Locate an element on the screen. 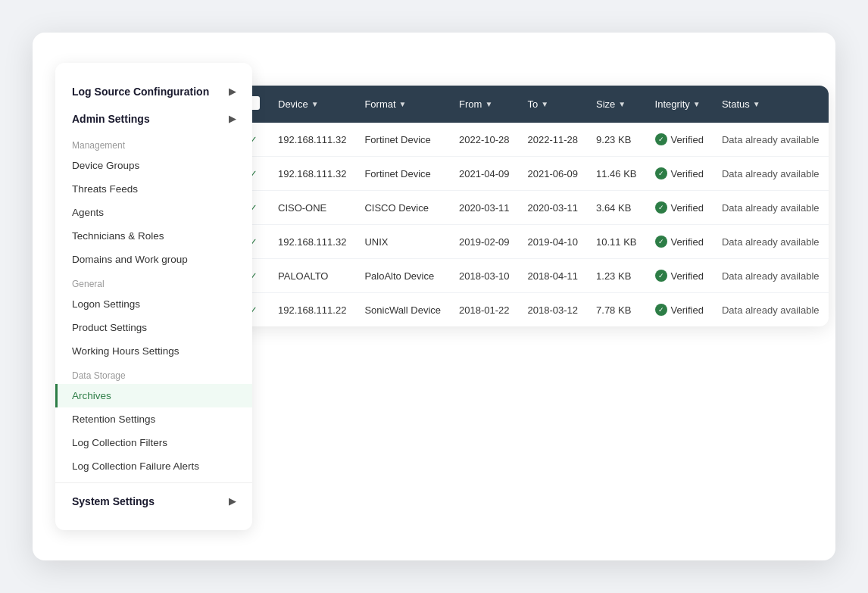  sidebar-item-logon-settings: Logon Settings is located at coordinates (154, 304).